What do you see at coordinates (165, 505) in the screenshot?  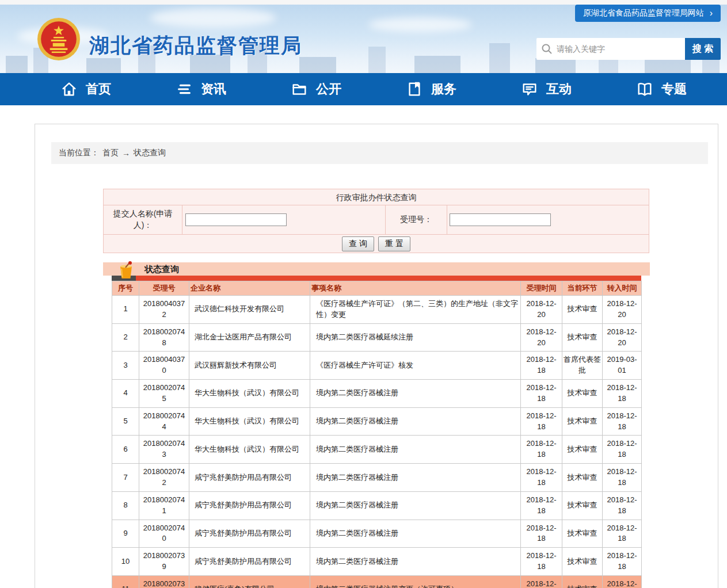 I see `cell-accept-no: 20180020741` at bounding box center [165, 505].